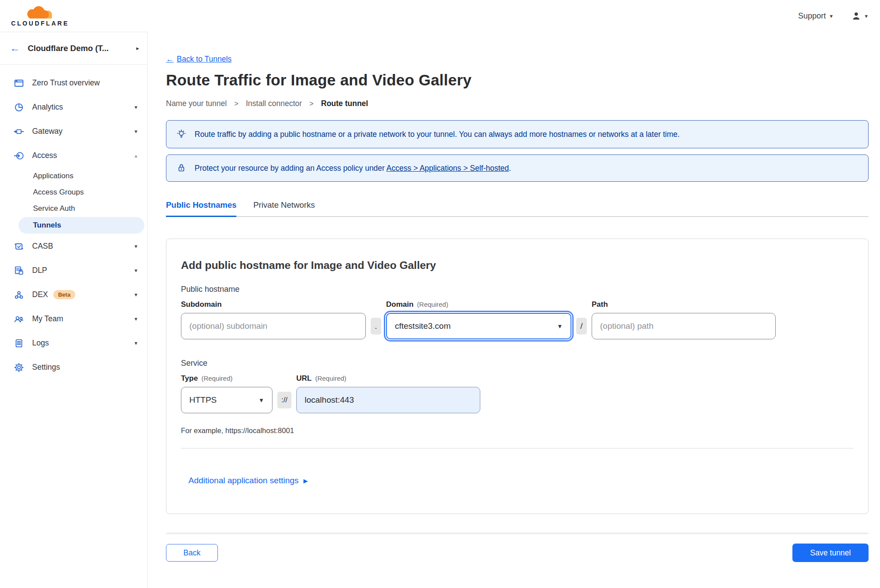  Describe the element at coordinates (400, 305) in the screenshot. I see `domain-label-text: Domain` at that location.